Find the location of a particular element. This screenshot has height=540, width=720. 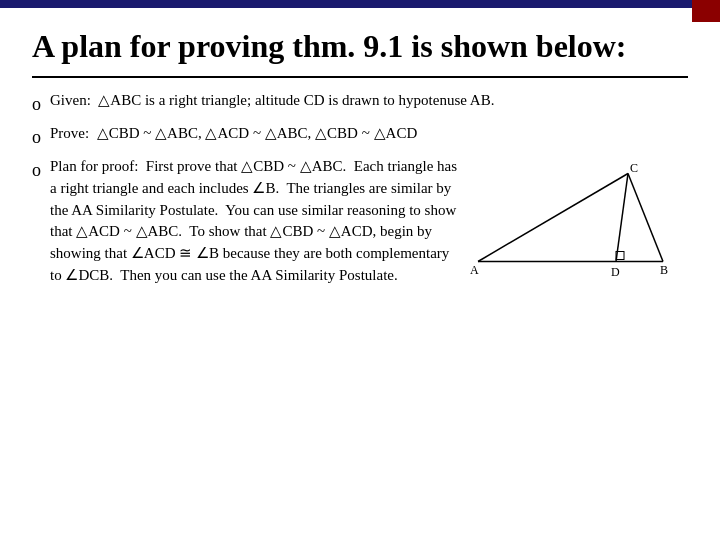

slide-title: A plan for proving thm. 9.1 is shown bel… is located at coordinates (360, 46).